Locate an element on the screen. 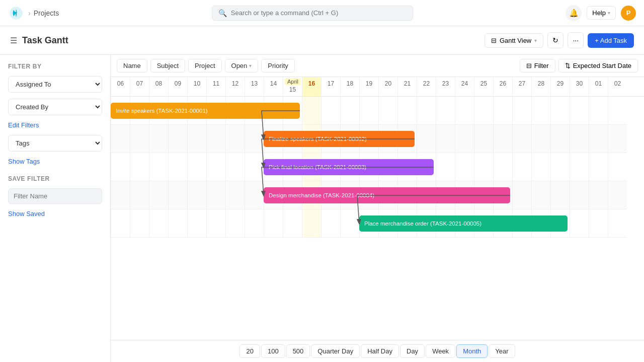  priority-column-button: Priority is located at coordinates (278, 65).